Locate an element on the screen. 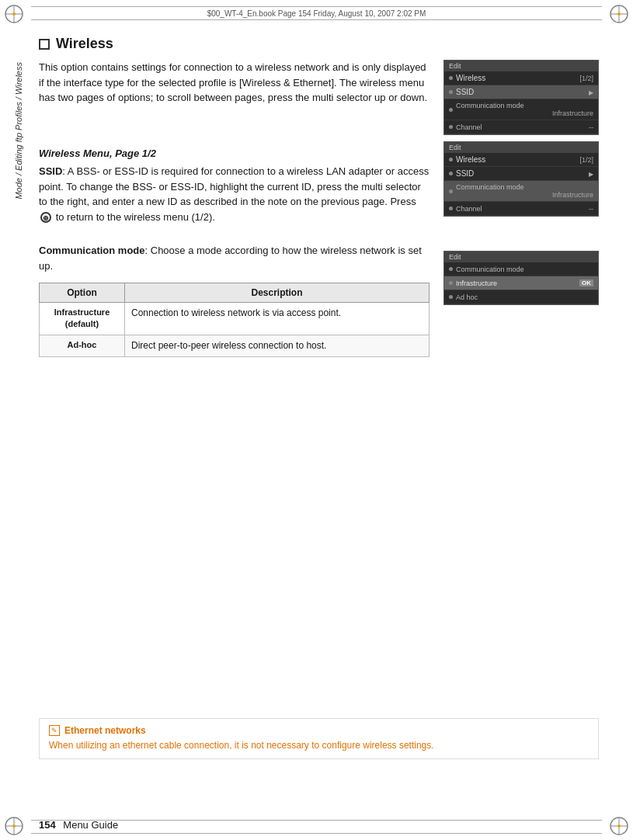  comm-mode-group-1: Communication mode Infrastructure is located at coordinates (523, 109).